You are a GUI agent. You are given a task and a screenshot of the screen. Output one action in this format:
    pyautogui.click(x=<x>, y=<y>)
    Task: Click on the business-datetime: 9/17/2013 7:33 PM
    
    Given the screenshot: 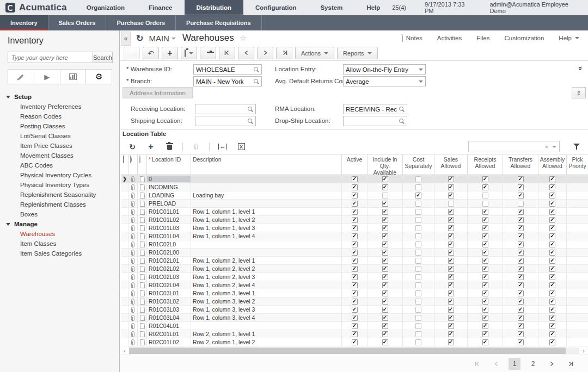 What is the action you would take?
    pyautogui.click(x=448, y=8)
    